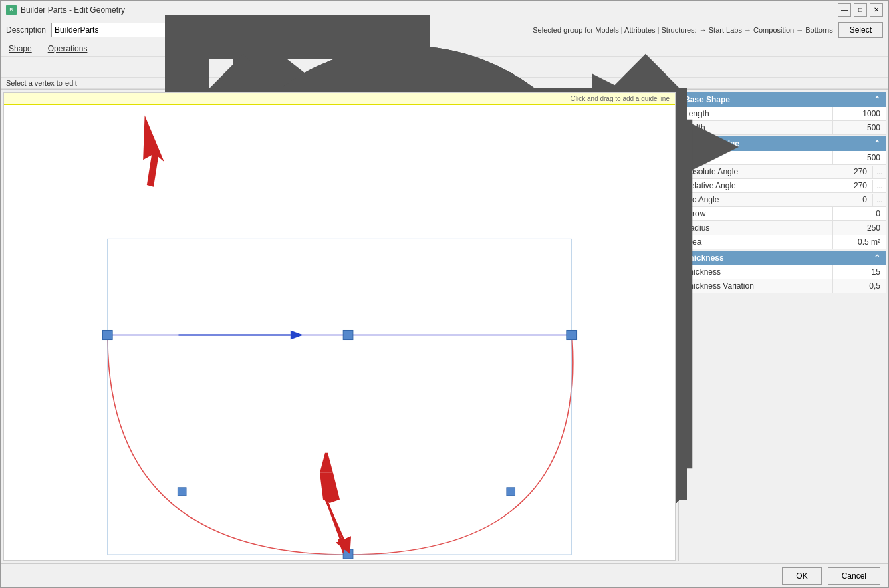  I want to click on diagonal2-button, so click(275, 67).